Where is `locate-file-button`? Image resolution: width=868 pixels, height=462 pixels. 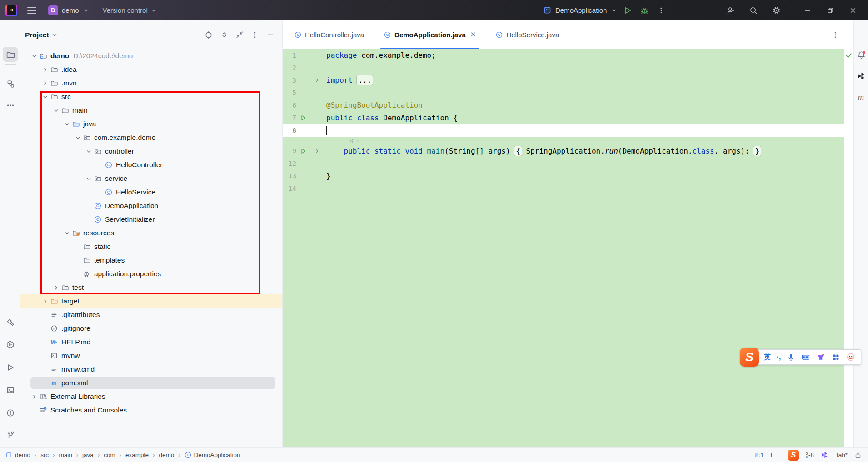 locate-file-button is located at coordinates (209, 35).